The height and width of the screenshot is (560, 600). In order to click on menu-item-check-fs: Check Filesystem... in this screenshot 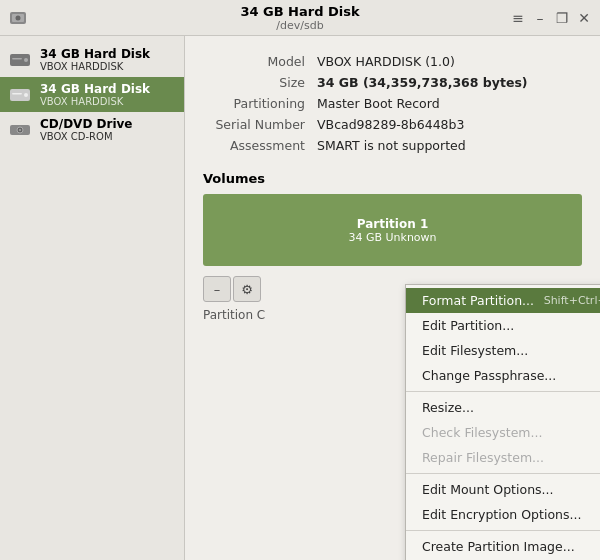, I will do `click(503, 432)`.